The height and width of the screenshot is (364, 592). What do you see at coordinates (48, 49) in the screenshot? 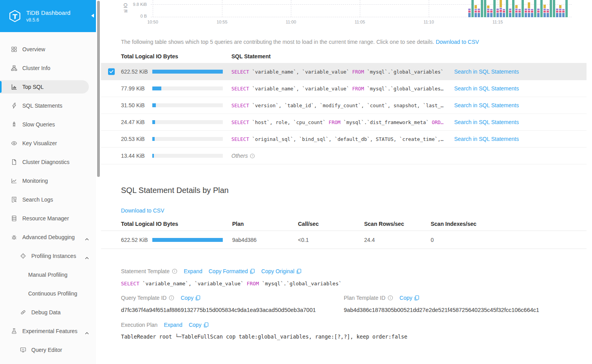
I see `sidebar-item-overview: Overview` at bounding box center [48, 49].